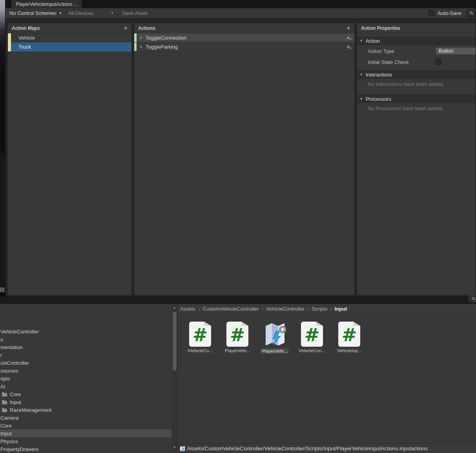 This screenshot has width=476, height=453. What do you see at coordinates (9, 442) in the screenshot?
I see `tree-item-label: Physics` at bounding box center [9, 442].